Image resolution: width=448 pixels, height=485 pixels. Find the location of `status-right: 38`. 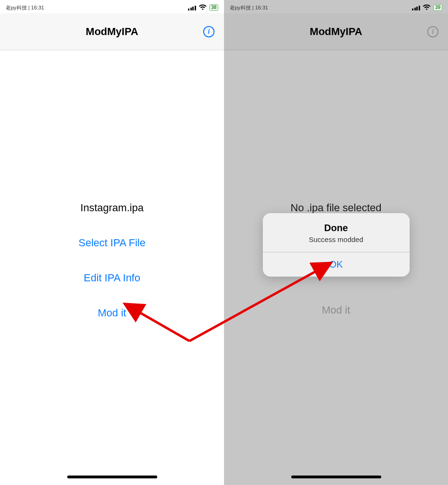

status-right: 38 is located at coordinates (203, 8).